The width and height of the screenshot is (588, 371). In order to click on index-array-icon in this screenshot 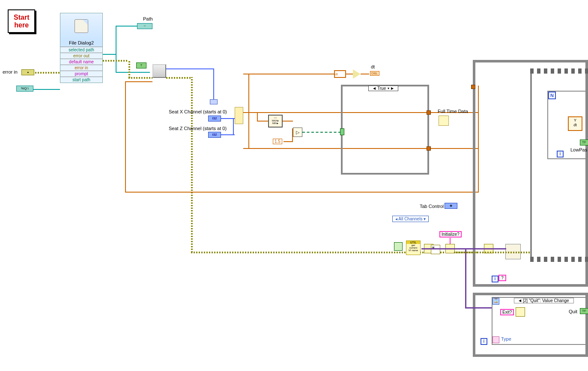, I will do `click(239, 116)`.